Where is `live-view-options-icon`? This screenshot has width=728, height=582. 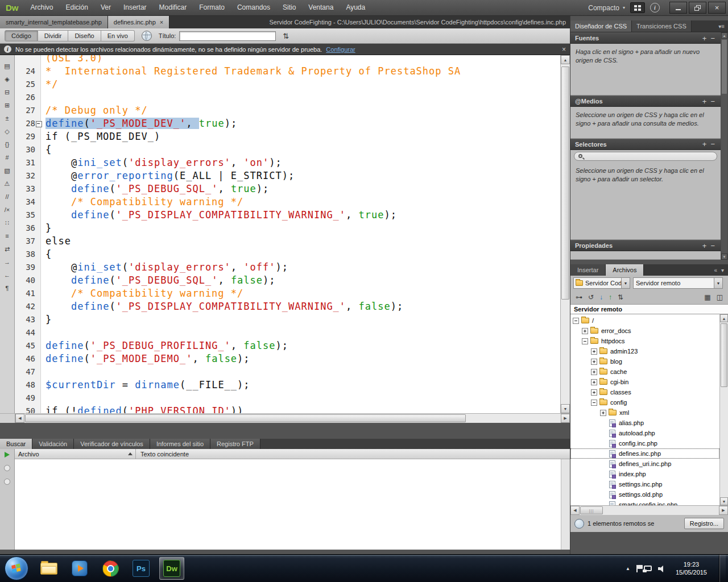 live-view-options-icon is located at coordinates (147, 36).